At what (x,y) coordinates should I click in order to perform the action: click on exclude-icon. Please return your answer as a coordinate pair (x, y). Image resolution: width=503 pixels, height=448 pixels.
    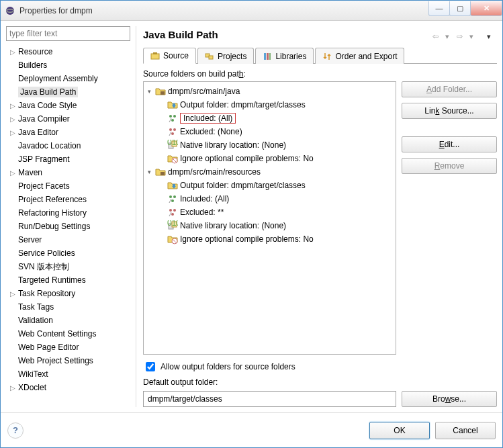
    Looking at the image, I should click on (173, 212).